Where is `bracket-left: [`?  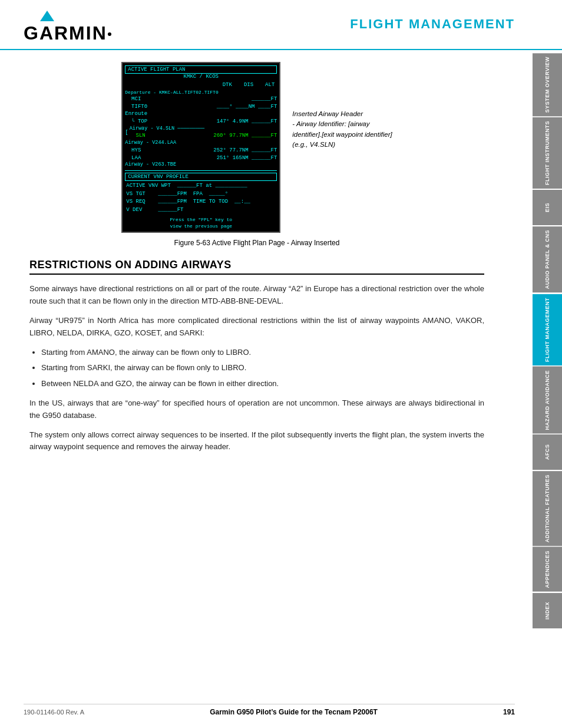
bracket-left: [ is located at coordinates (126, 133).